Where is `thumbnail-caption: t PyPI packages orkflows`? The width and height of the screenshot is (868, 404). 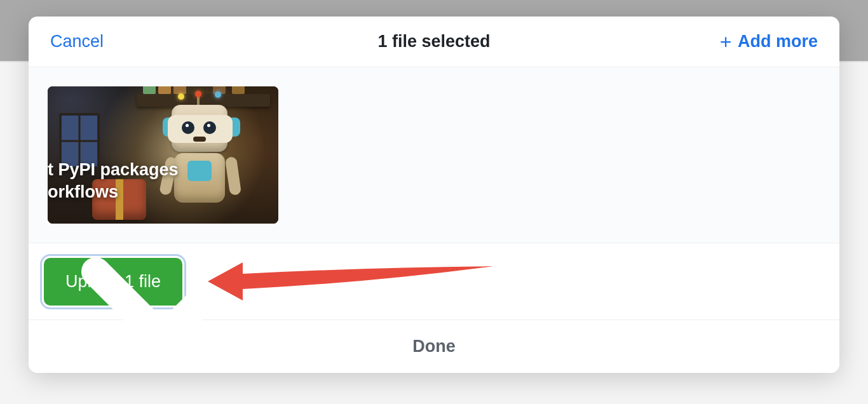 thumbnail-caption: t PyPI packages orkflows is located at coordinates (114, 181).